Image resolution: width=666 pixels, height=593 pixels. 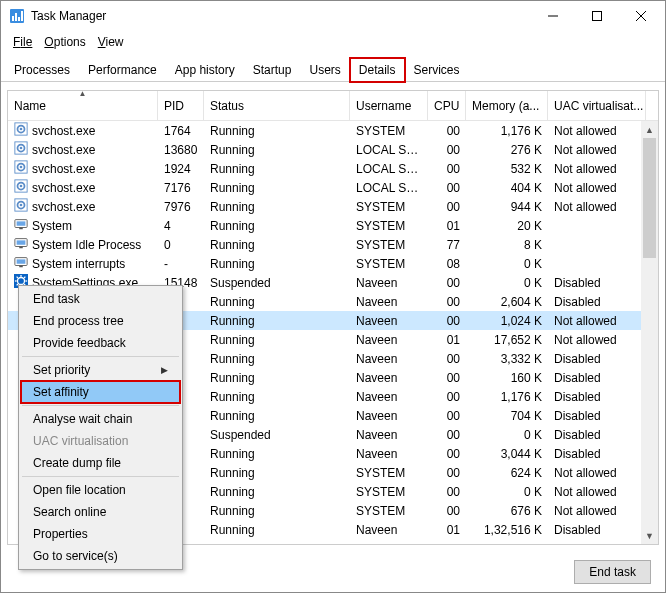 What do you see at coordinates (333, 206) in the screenshot?
I see `table-row: svchost.exe7976RunningSYSTEM00944 KNot a…` at bounding box center [333, 206].